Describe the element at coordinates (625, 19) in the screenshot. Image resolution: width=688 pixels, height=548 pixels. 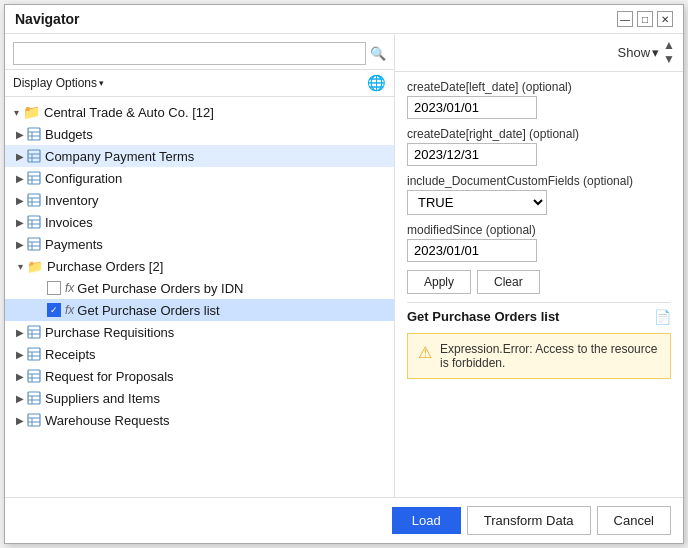
I see `minimize-button: —` at that location.